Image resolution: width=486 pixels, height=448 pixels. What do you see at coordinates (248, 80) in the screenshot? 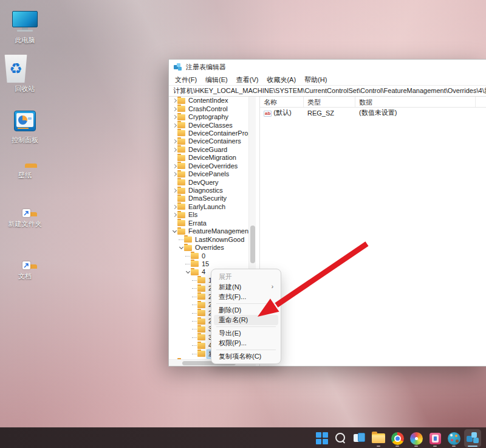
I see `menu-view: 查看(V)` at bounding box center [248, 80].